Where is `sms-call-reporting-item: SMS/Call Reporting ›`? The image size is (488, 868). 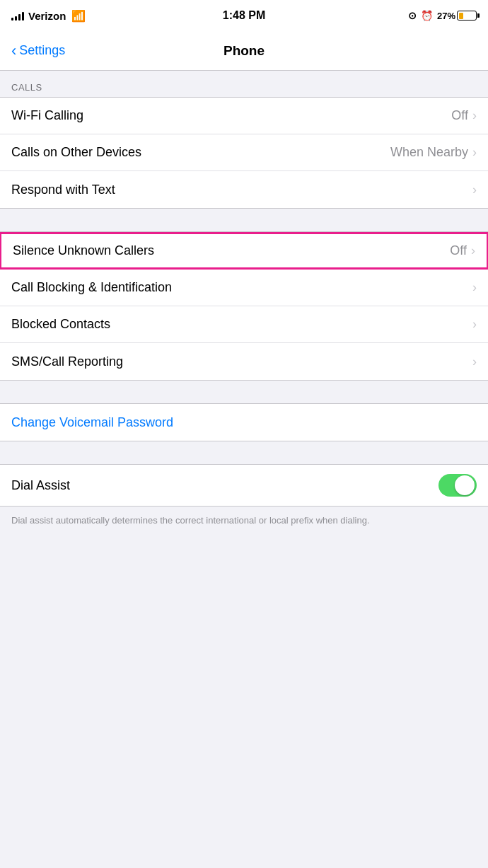 sms-call-reporting-item: SMS/Call Reporting › is located at coordinates (244, 361).